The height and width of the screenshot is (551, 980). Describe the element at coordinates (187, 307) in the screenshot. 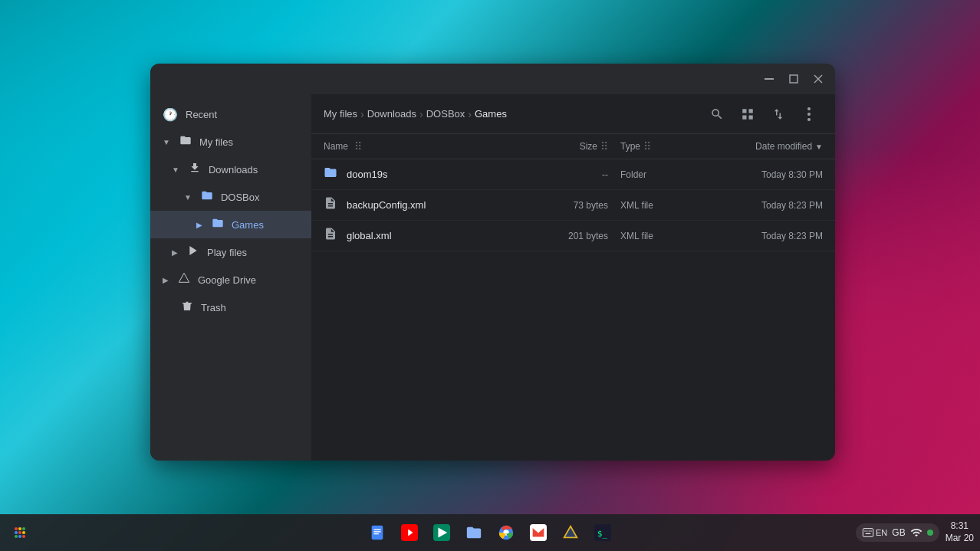

I see `trash-icon` at that location.